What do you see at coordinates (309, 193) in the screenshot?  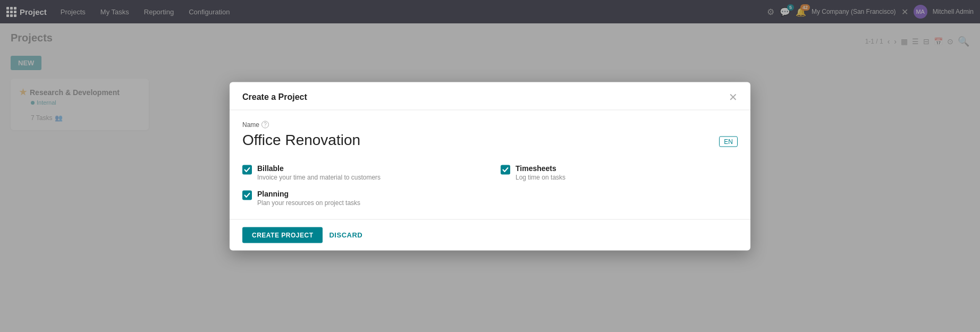 I see `planning-label: Planning` at bounding box center [309, 193].